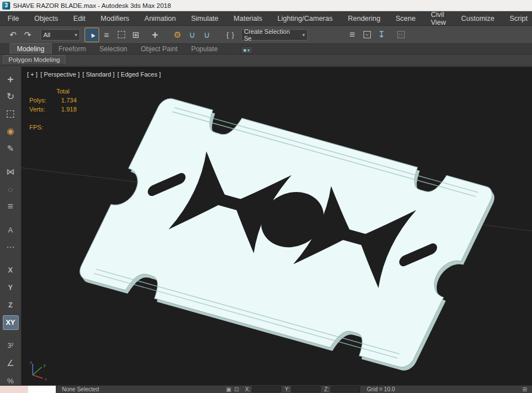  What do you see at coordinates (46, 18) in the screenshot?
I see `menu-item-objects: Objects` at bounding box center [46, 18].